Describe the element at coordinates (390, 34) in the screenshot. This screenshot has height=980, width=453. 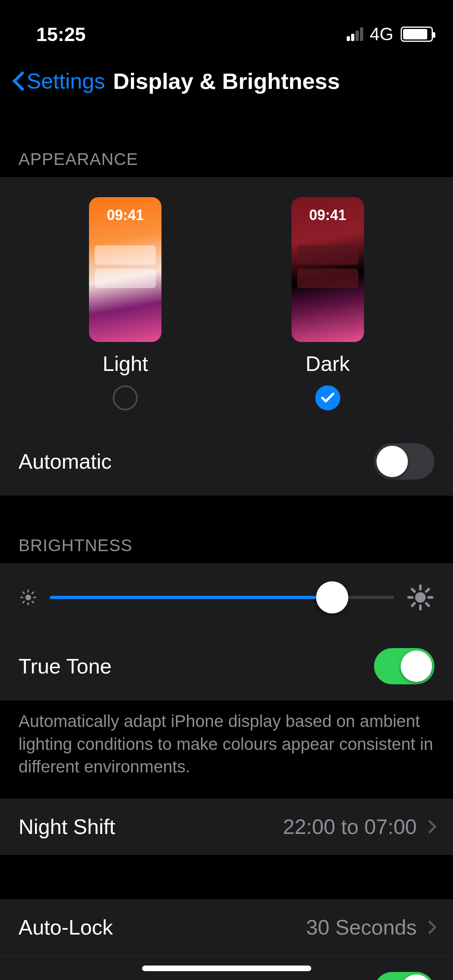
I see `status-right: 4G` at that location.